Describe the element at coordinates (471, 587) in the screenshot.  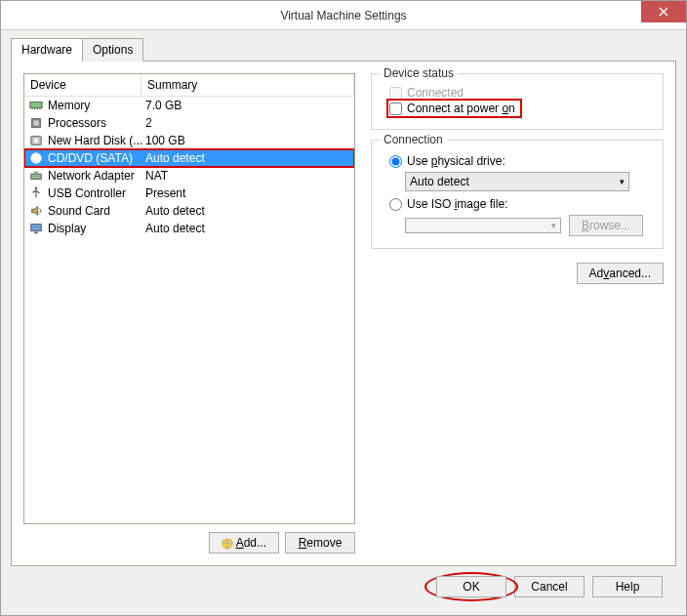
I see `ok-wrap: OK` at that location.